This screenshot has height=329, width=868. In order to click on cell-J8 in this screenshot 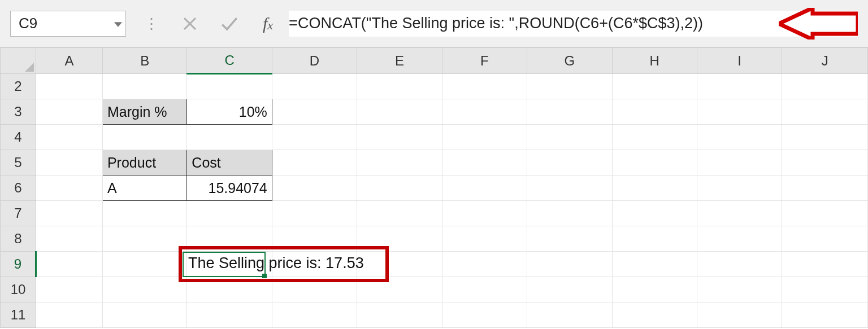, I will do `click(825, 239)`.